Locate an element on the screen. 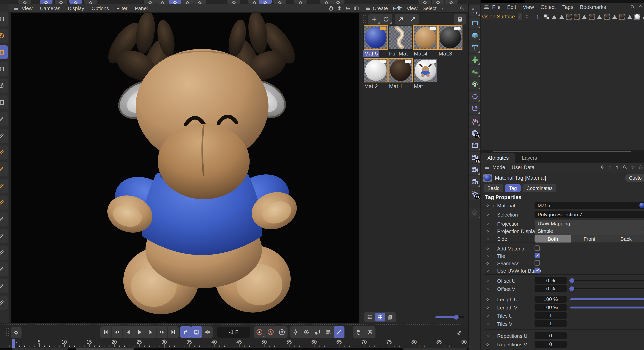 This screenshot has width=644, height=350. go-to-start-button is located at coordinates (106, 332).